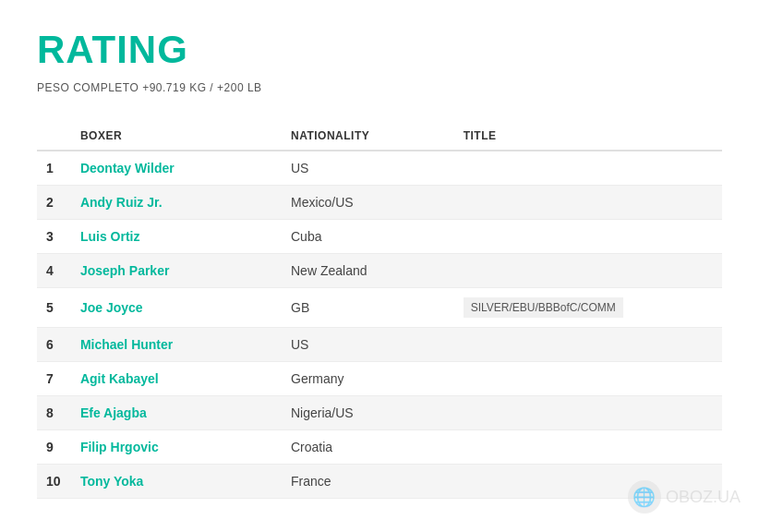 The image size is (759, 532). Describe the element at coordinates (54, 379) in the screenshot. I see `rank-cell: 7` at that location.